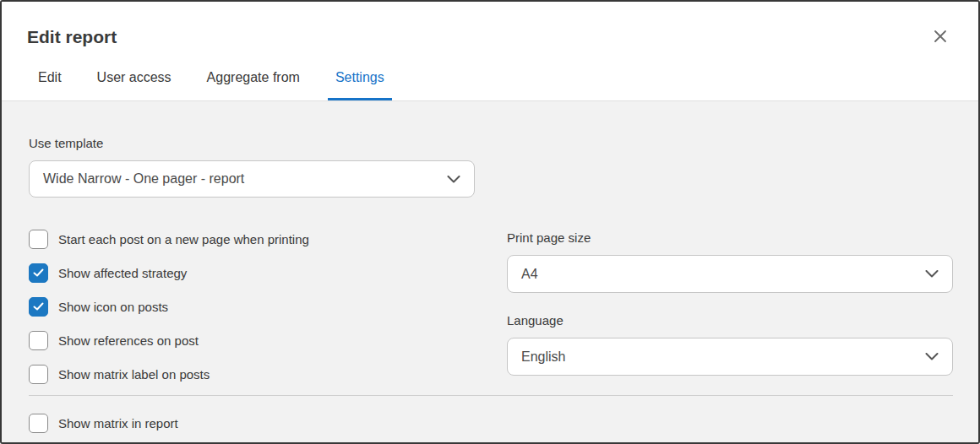  What do you see at coordinates (940, 36) in the screenshot?
I see `close-button` at bounding box center [940, 36].